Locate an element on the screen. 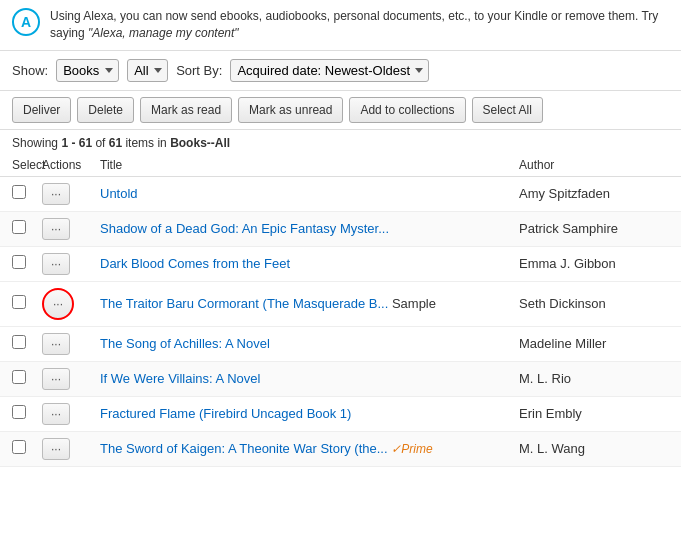 This screenshot has width=681, height=556. book-author: Patrick Samphire is located at coordinates (594, 228).